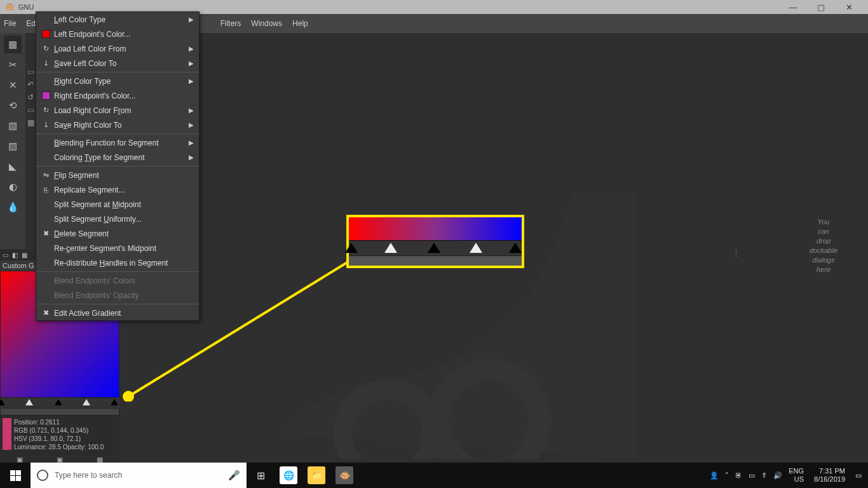 The height and width of the screenshot is (488, 868). I want to click on windows-logo-icon, so click(15, 475).